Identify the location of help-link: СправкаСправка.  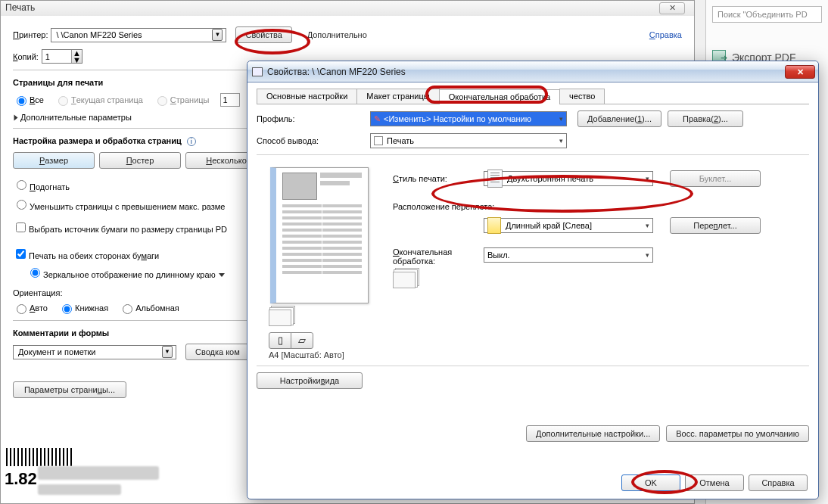
(666, 35).